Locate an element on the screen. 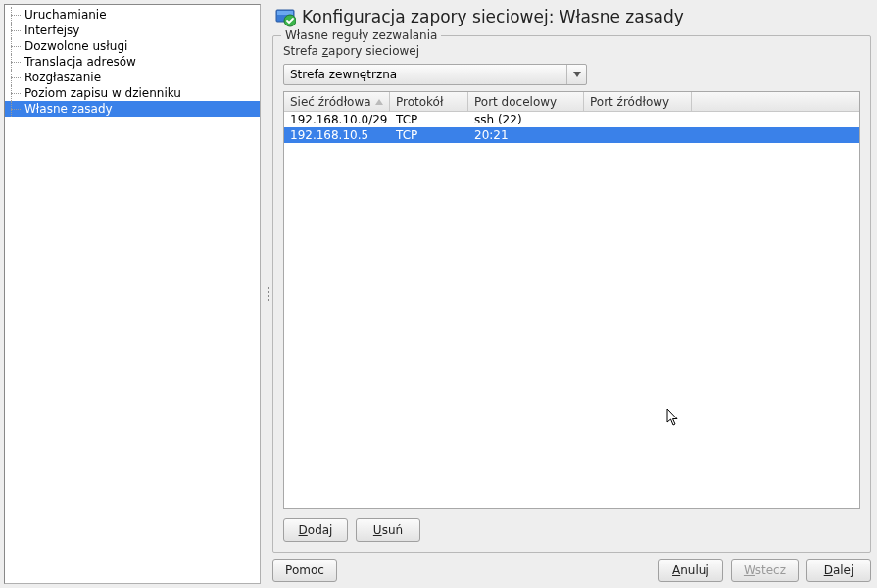 Image resolution: width=877 pixels, height=588 pixels. back-button: Wstecz is located at coordinates (764, 570).